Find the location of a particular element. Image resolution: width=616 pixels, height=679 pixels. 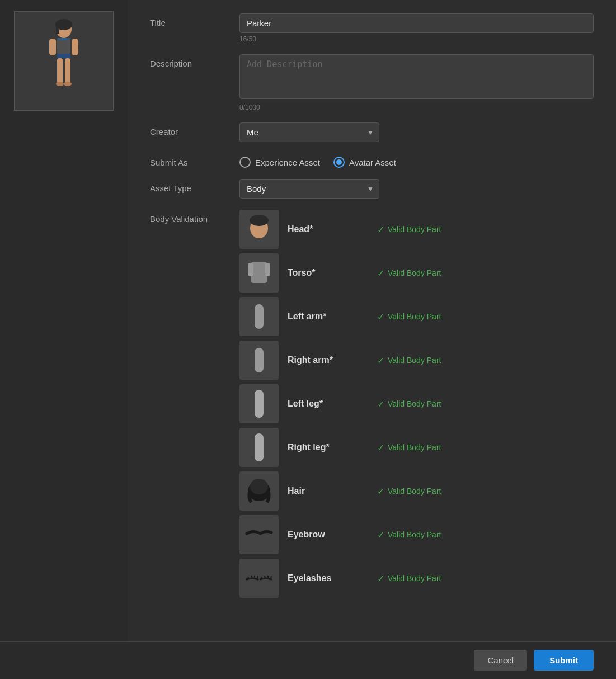

creator-select: Me Group is located at coordinates (309, 132).